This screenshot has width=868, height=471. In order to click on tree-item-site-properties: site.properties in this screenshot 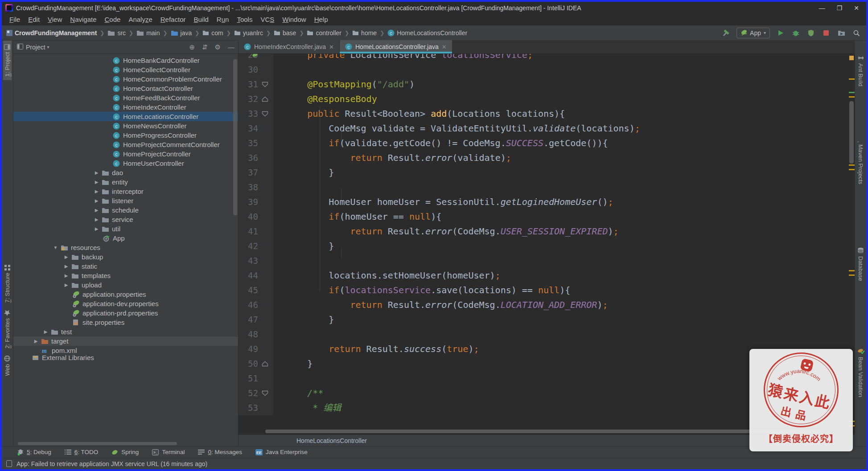, I will do `click(126, 323)`.